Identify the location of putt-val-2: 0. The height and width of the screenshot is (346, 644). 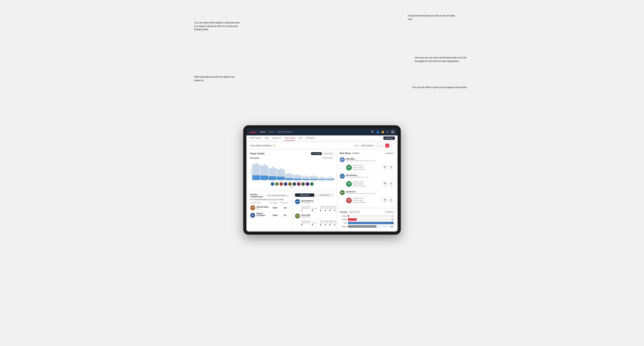
(335, 225).